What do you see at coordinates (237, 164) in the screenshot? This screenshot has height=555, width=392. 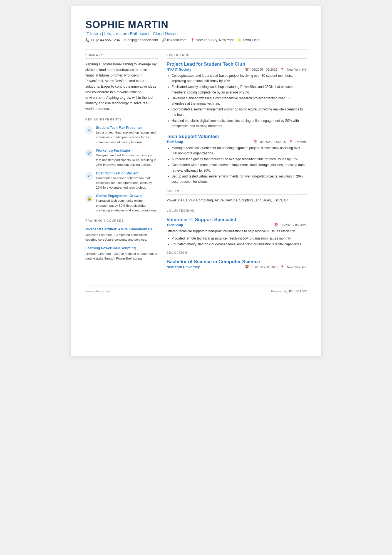 I see `right-column: EXPERIENCE Project Lead for Student Tech…` at bounding box center [237, 164].